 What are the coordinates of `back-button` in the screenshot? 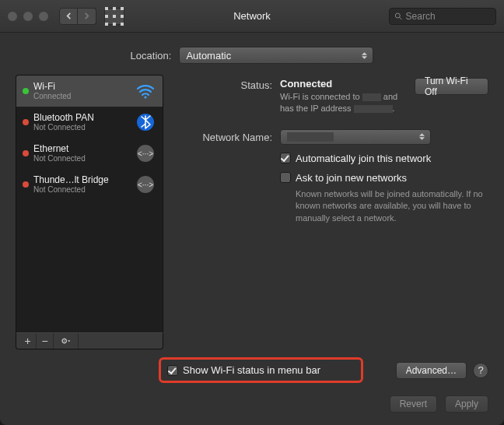 It's located at (68, 16).